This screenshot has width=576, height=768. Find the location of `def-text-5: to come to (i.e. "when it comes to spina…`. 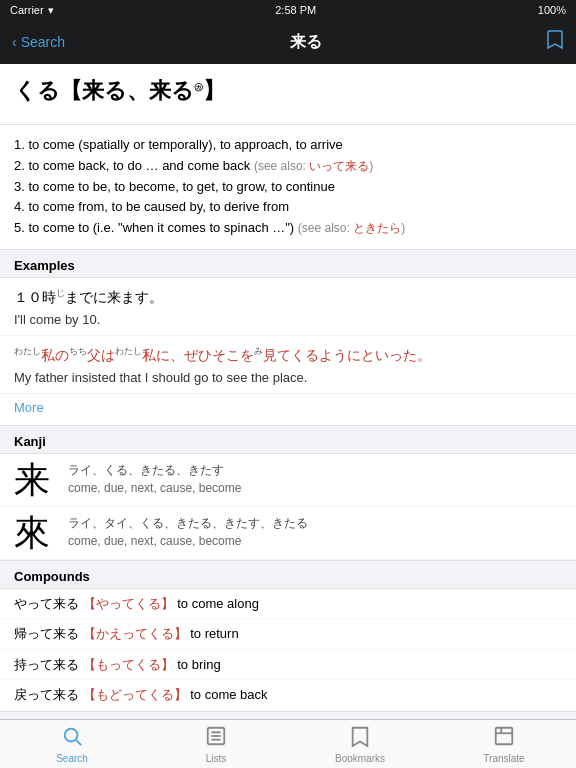

def-text-5: to come to (i.e. "when it comes to spina… is located at coordinates (162, 228).